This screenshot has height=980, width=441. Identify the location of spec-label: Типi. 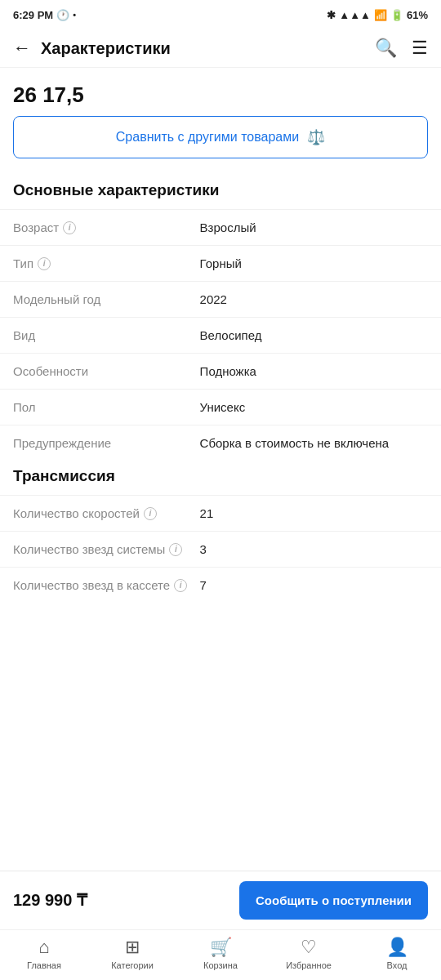
(106, 263).